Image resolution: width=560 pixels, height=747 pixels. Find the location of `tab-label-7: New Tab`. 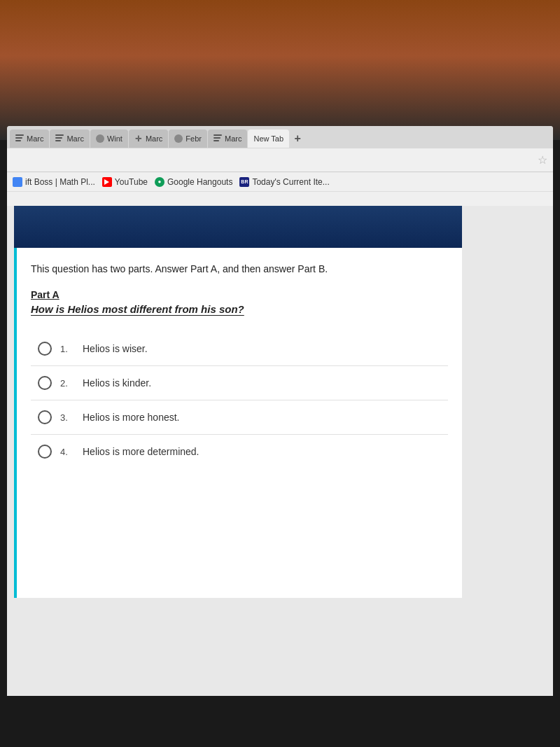

tab-label-7: New Tab is located at coordinates (269, 139).